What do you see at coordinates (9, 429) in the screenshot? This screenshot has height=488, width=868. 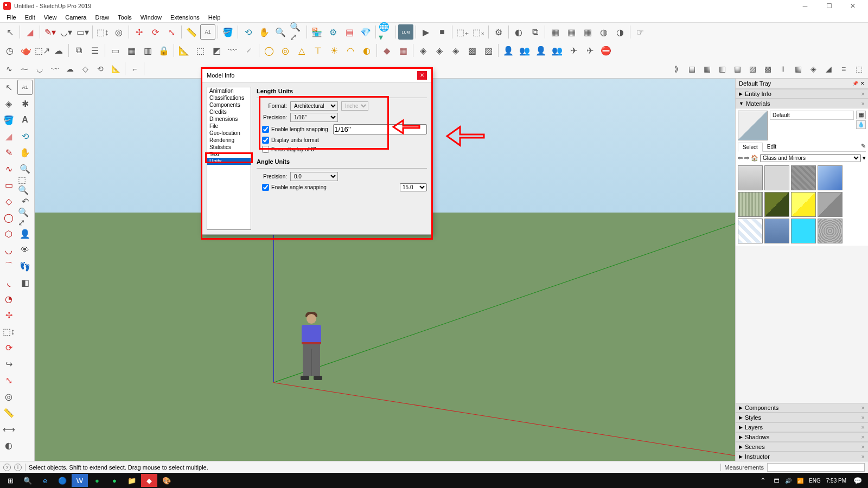 I see `dimension-icon: ⟷` at bounding box center [9, 429].